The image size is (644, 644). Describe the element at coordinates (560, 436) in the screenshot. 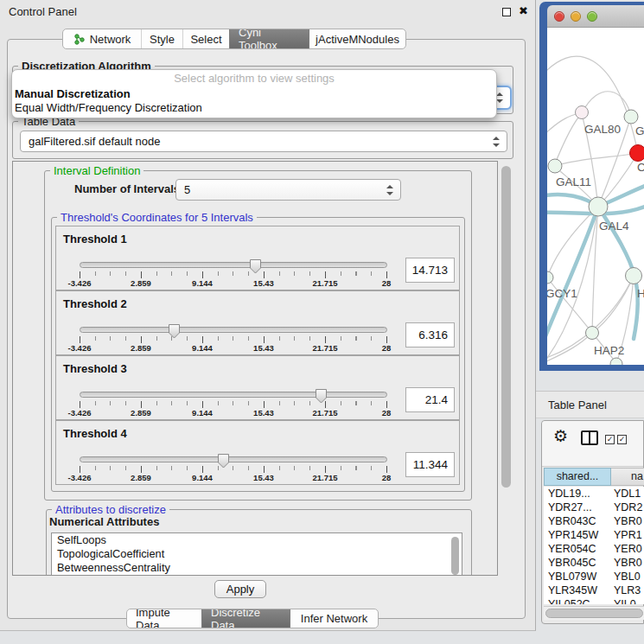

I see `gear-icon: ⚙` at that location.